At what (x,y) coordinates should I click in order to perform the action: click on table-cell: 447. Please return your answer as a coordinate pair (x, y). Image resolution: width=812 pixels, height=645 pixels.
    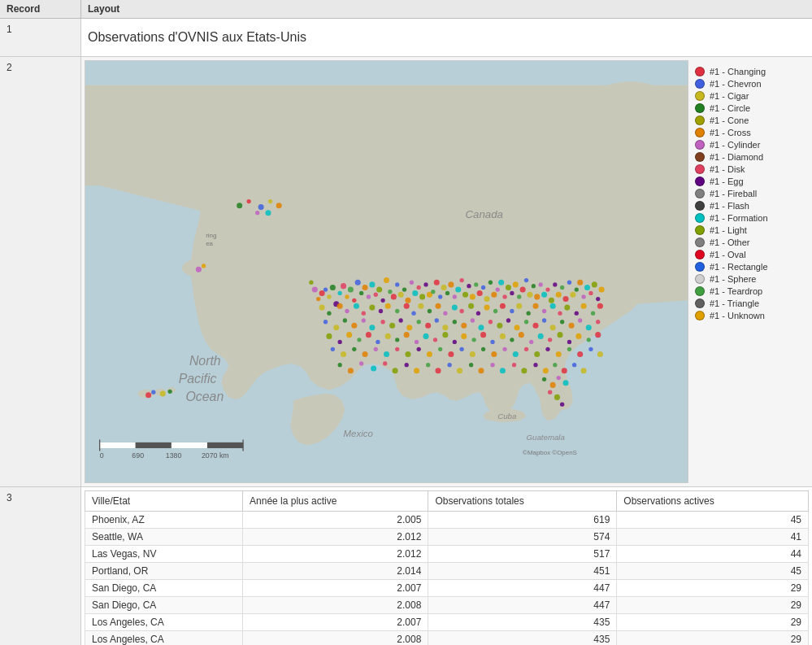
    Looking at the image, I should click on (523, 589).